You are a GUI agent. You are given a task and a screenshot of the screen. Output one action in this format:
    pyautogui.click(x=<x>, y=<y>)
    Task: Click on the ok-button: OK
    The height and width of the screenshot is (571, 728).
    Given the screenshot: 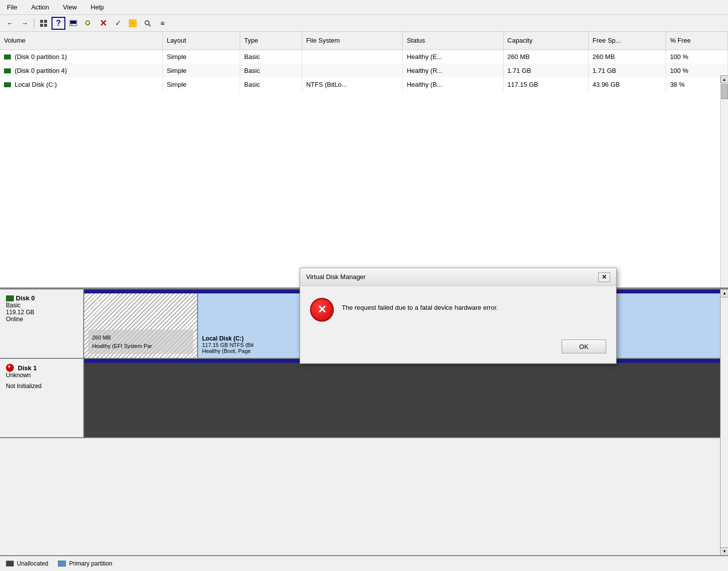 What is the action you would take?
    pyautogui.click(x=584, y=346)
    